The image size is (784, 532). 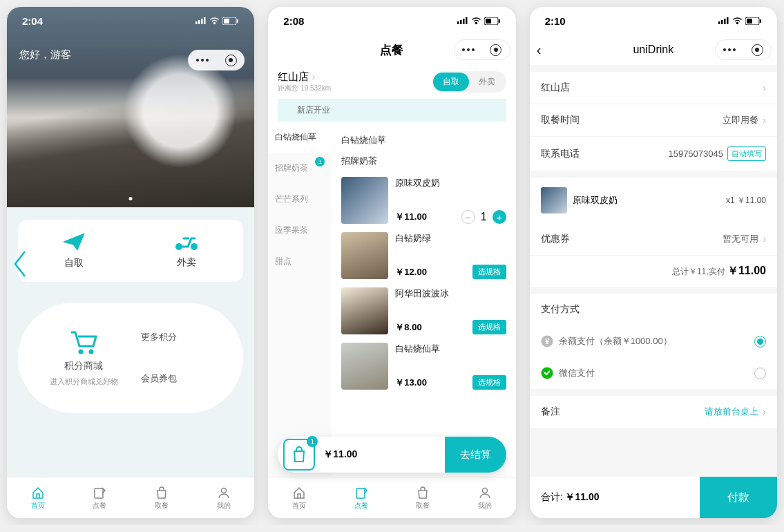 What do you see at coordinates (84, 358) in the screenshot?
I see `points-mall-button: 积分商城 进入积分商城兑好物` at bounding box center [84, 358].